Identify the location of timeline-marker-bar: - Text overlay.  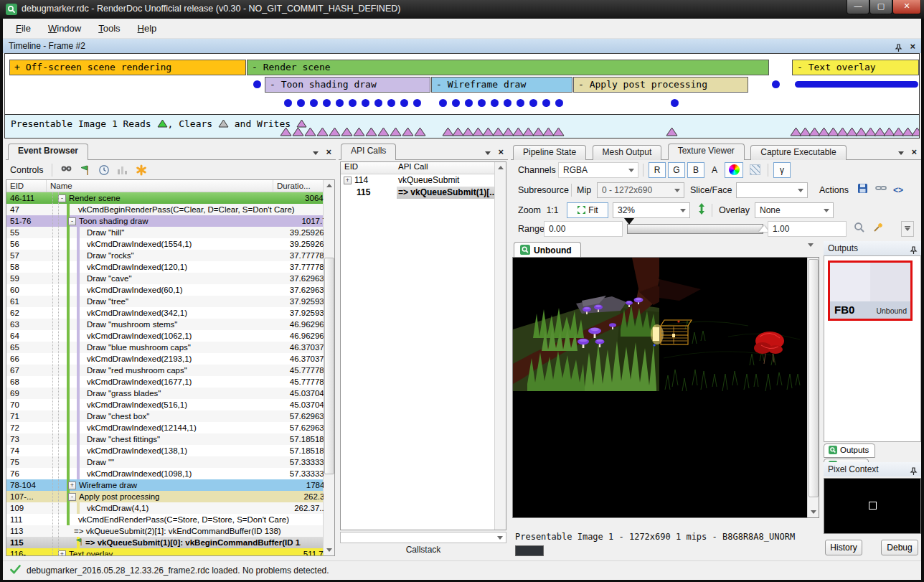
(855, 67).